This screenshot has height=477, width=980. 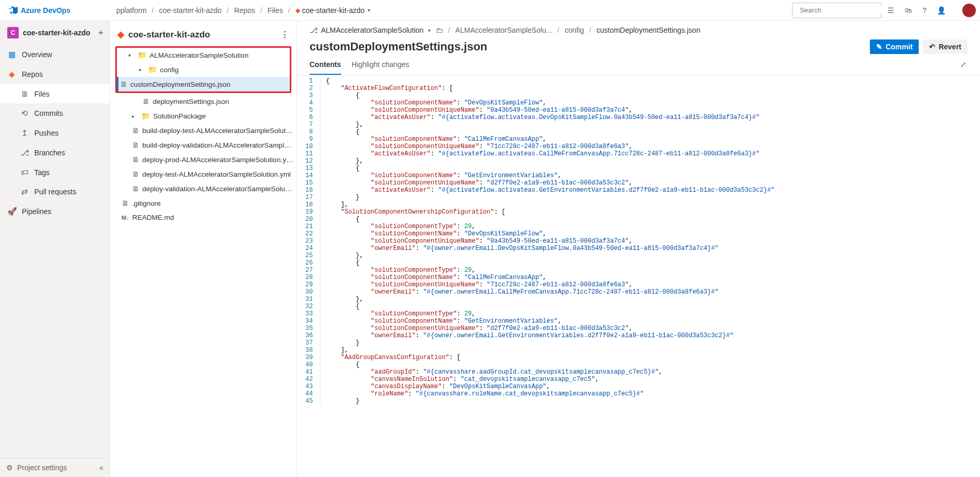 What do you see at coordinates (333, 10) in the screenshot?
I see `bc-repo: ◆ coe-starter-kit-azdo ▾` at bounding box center [333, 10].